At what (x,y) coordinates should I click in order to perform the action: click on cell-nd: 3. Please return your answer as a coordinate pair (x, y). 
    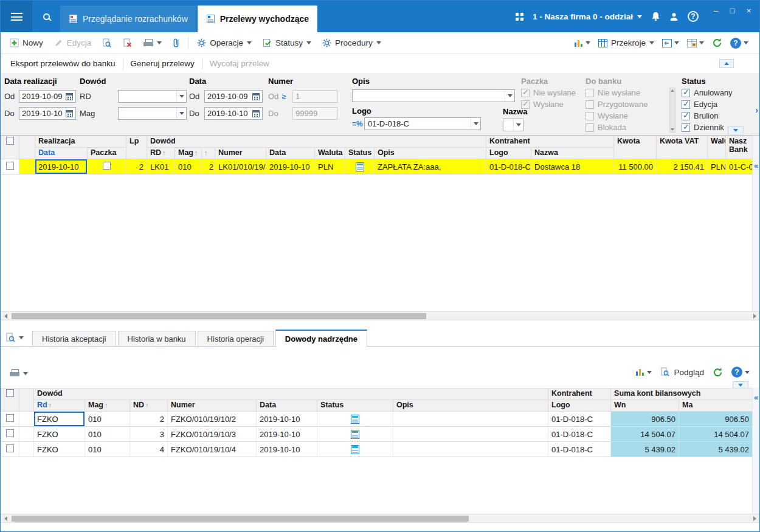
    Looking at the image, I should click on (149, 434).